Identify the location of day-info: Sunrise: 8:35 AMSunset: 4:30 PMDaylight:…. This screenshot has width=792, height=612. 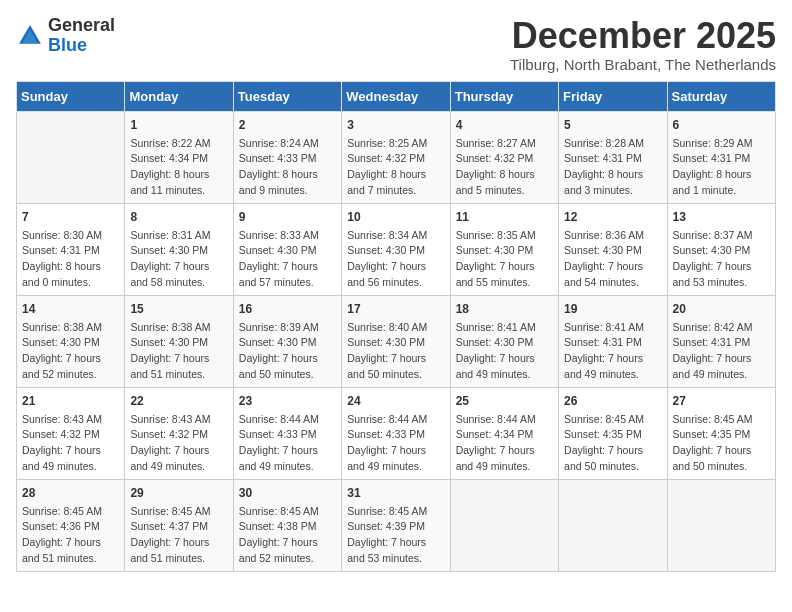
(504, 260).